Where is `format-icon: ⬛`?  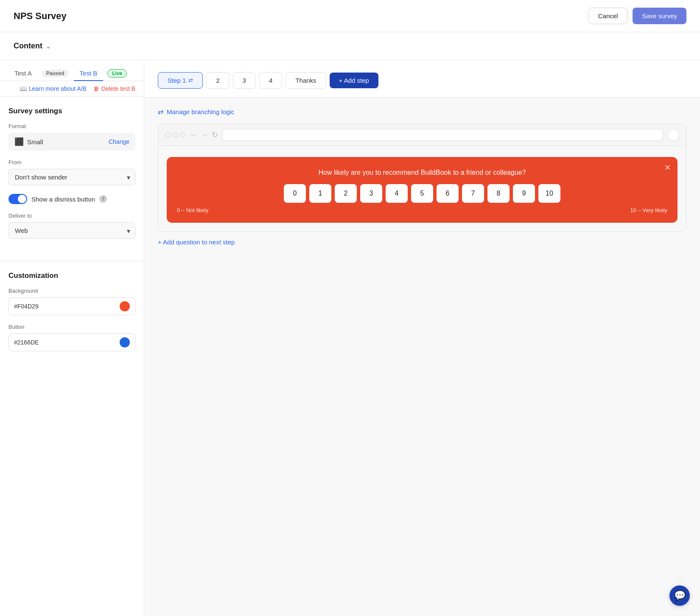
format-icon: ⬛ is located at coordinates (19, 142).